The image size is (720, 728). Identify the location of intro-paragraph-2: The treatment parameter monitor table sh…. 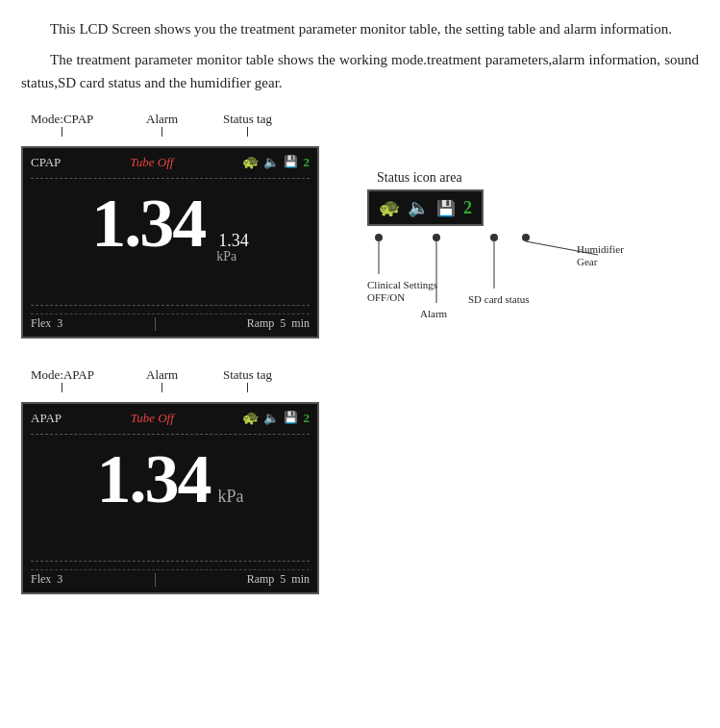
(360, 71).